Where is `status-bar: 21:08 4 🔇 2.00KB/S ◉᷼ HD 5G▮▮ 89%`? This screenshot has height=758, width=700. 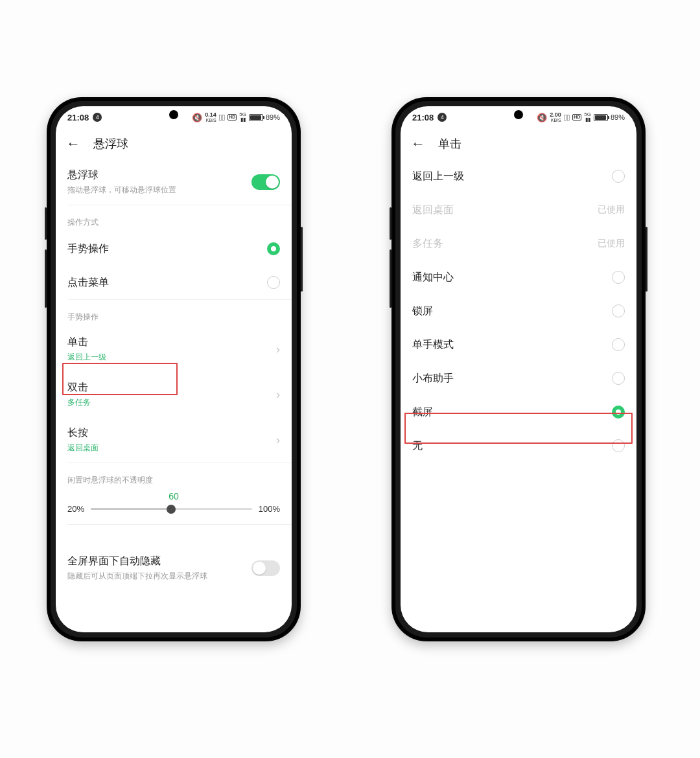
status-bar: 21:08 4 🔇 2.00KB/S ◉᷼ HD 5G▮▮ 89% is located at coordinates (519, 117).